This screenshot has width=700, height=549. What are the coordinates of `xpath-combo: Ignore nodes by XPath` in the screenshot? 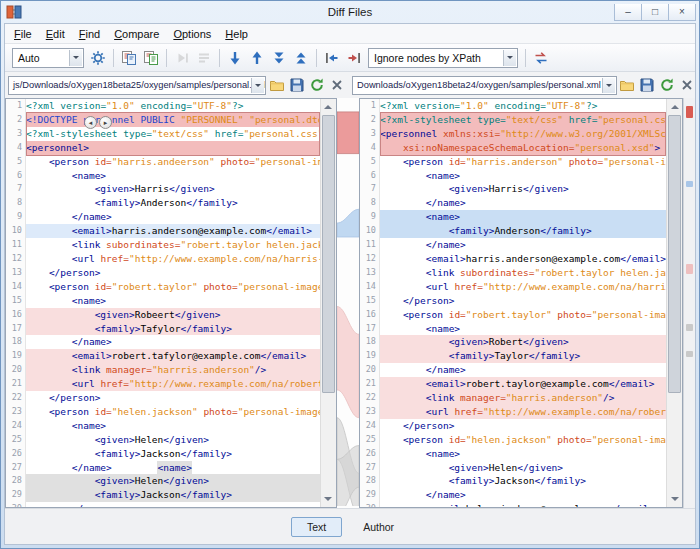 It's located at (443, 58).